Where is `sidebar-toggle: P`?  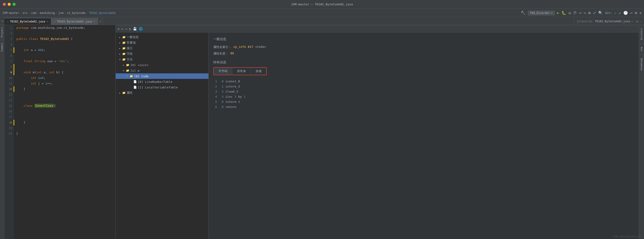 sidebar-toggle: P is located at coordinates (2, 21).